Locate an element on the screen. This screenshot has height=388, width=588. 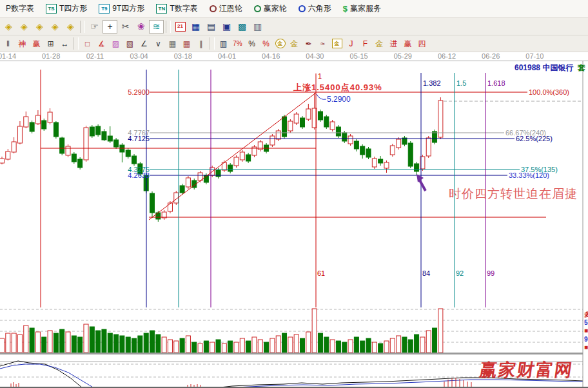
date-tick: 06-26 is located at coordinates (491, 56).